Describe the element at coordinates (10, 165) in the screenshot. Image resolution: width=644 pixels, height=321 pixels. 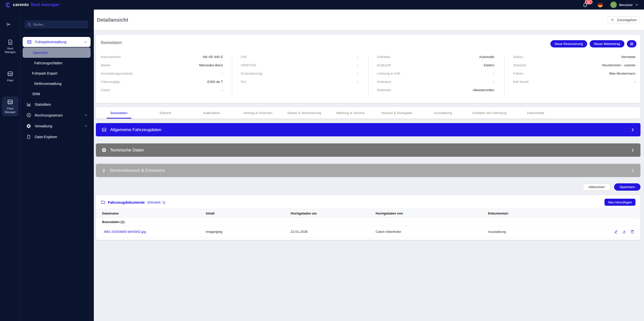
I see `module-rail: Rent Manager Fleet Fleet Manager` at that location.